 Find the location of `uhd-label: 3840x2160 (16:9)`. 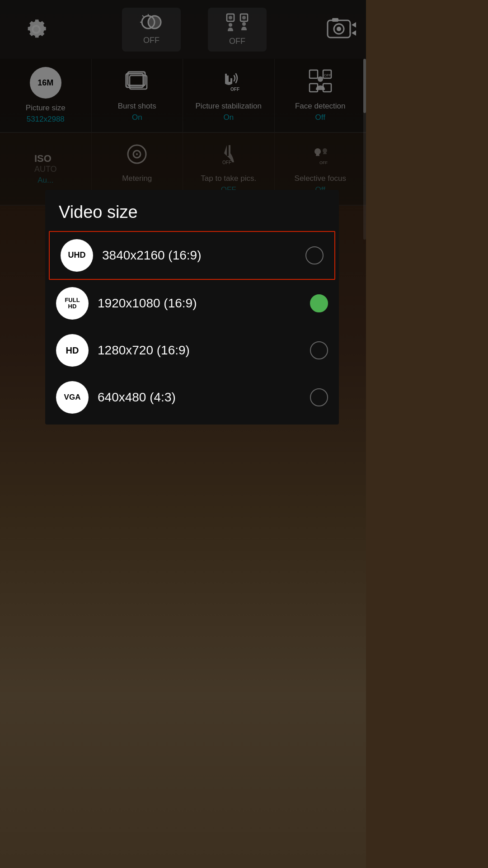

uhd-label: 3840x2160 (16:9) is located at coordinates (204, 255).